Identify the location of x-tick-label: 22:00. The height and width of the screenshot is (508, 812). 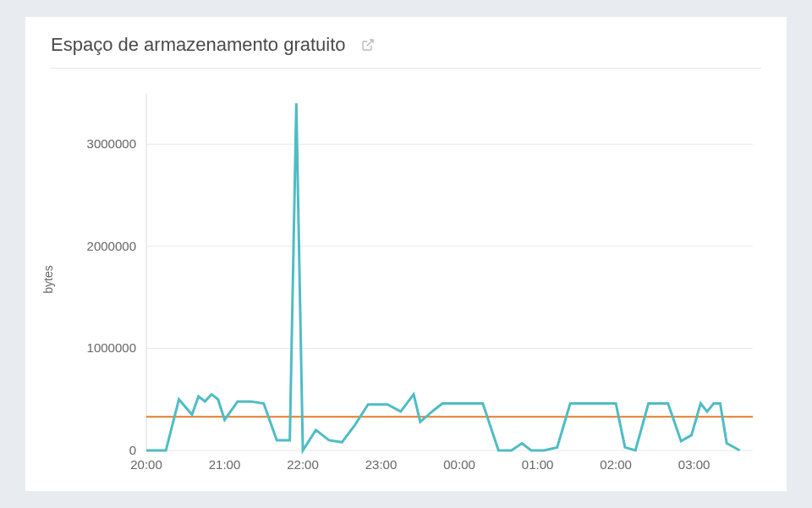
(303, 464).